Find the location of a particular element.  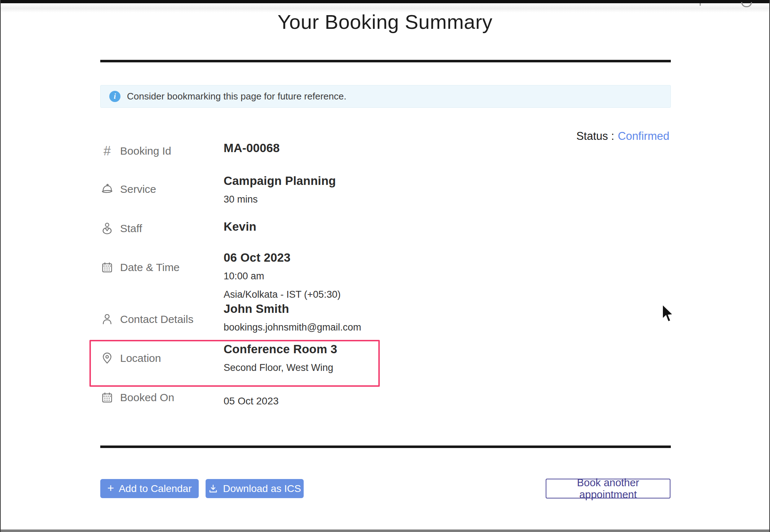

download-ics-button: Download as ICS is located at coordinates (255, 489).